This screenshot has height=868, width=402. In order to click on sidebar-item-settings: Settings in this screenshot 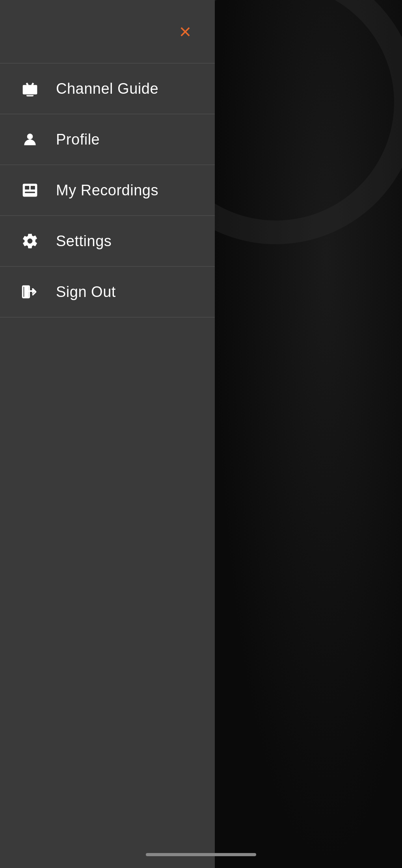, I will do `click(107, 241)`.